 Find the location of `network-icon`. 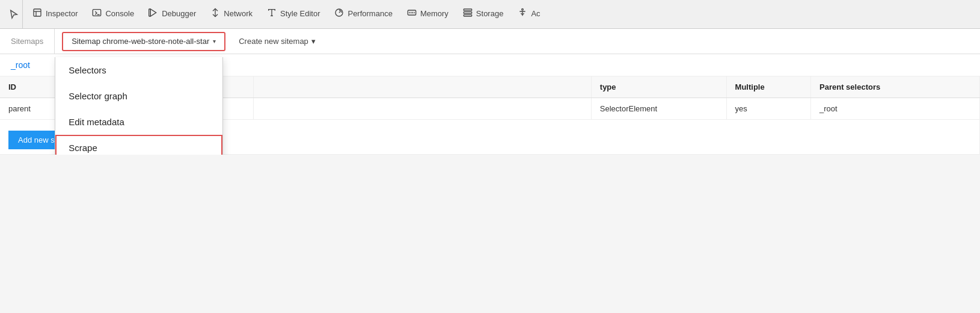

network-icon is located at coordinates (215, 13).